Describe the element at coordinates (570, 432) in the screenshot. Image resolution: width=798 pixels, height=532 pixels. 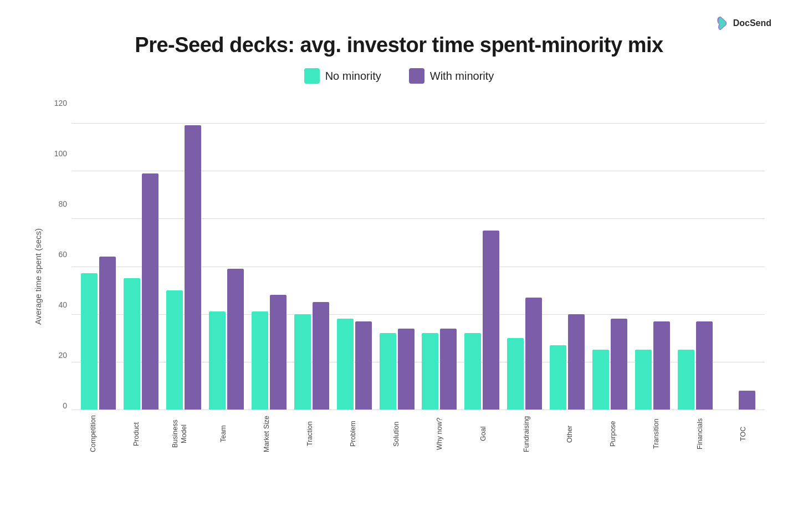
I see `x-label: Other` at that location.